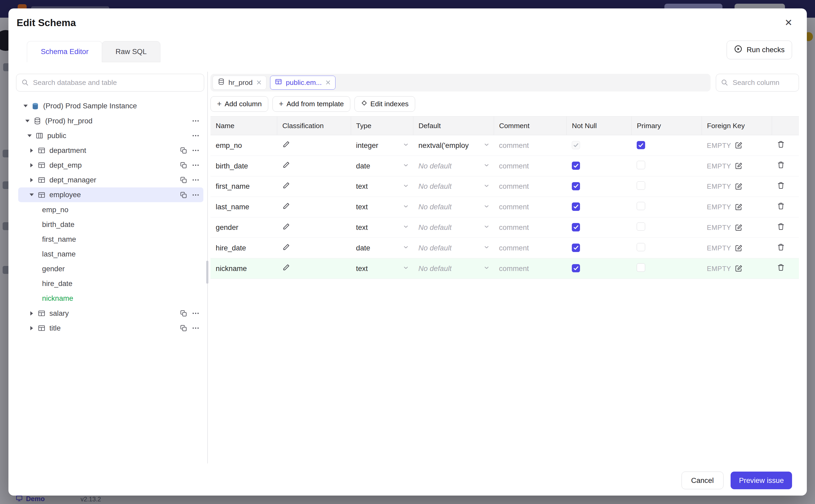 This screenshot has height=504, width=815. Describe the element at coordinates (239, 83) in the screenshot. I see `tab-chip-database: hr_prod` at that location.